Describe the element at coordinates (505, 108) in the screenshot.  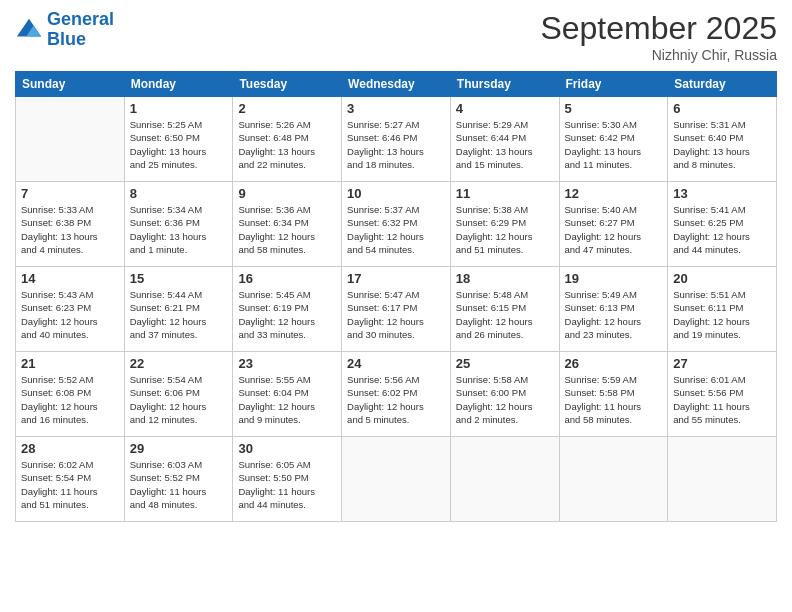
I see `day-number: 4` at that location.